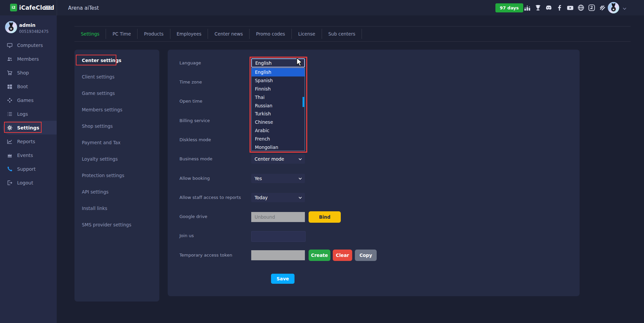  I want to click on google-drive-label: Google drive, so click(215, 217).